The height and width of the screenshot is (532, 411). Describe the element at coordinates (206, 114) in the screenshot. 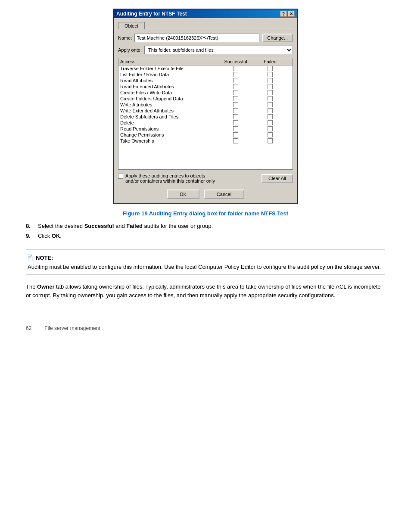

I see `access-section: Access: Successful Failed Traverse Folde…` at that location.